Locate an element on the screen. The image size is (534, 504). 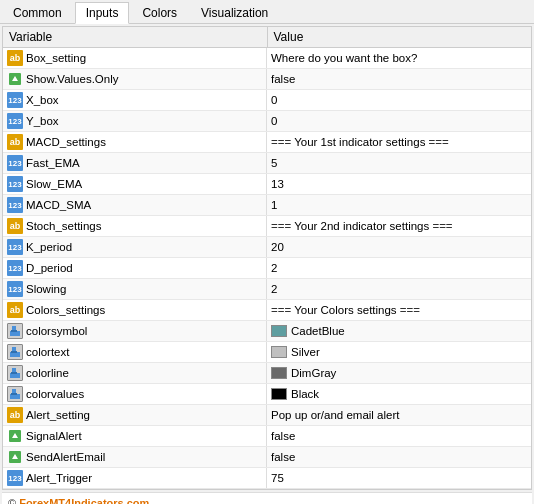
variable-cell: 123Slowing is located at coordinates (135, 289).